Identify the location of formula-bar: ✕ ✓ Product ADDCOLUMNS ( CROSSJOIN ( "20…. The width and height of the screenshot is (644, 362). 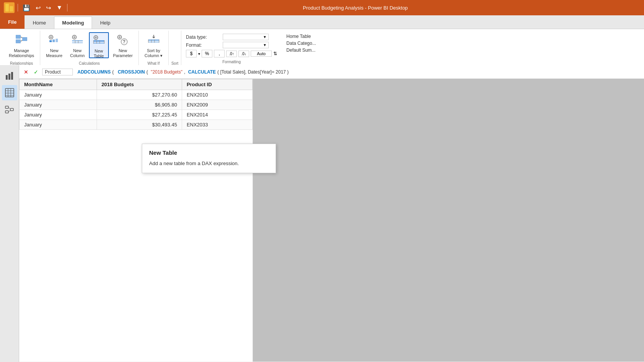
(332, 72).